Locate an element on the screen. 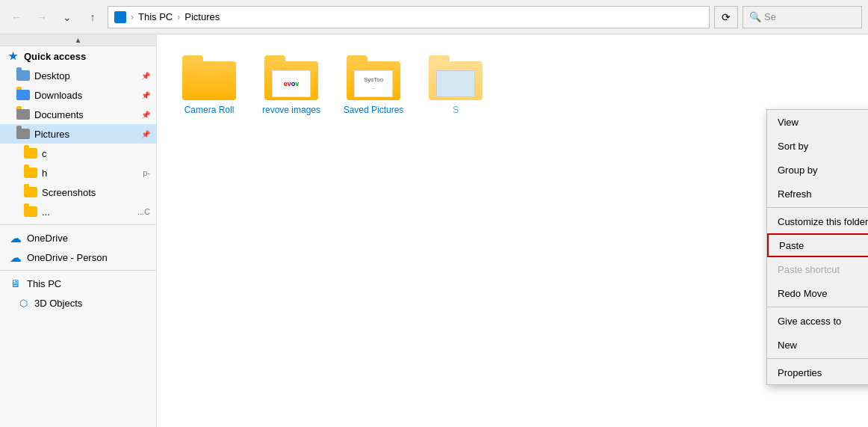 This screenshot has width=868, height=427. sidebar-label-pictures: Pictures is located at coordinates (85, 135).